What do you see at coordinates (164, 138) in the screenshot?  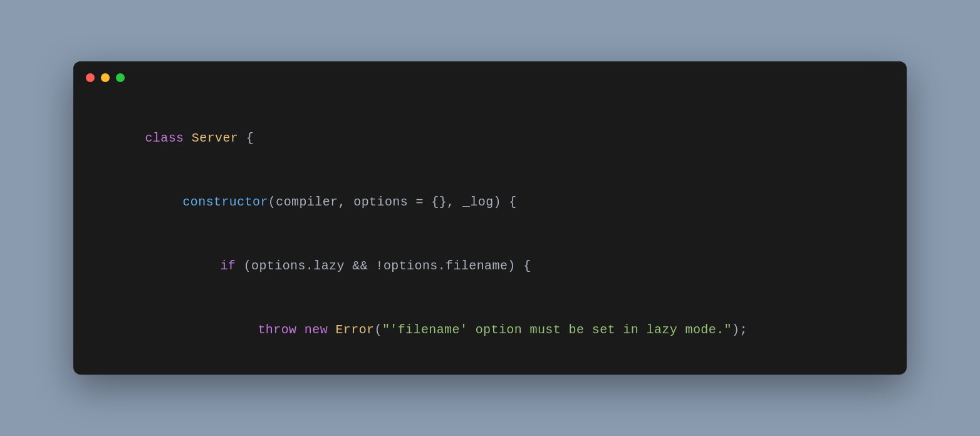 I see `keyword-class: class` at bounding box center [164, 138].